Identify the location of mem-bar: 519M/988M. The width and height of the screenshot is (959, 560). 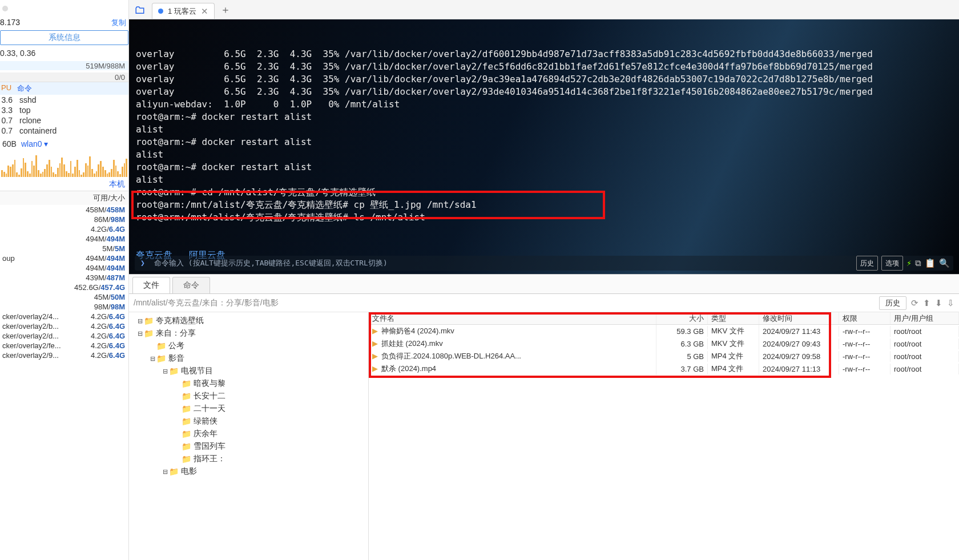
(64, 66).